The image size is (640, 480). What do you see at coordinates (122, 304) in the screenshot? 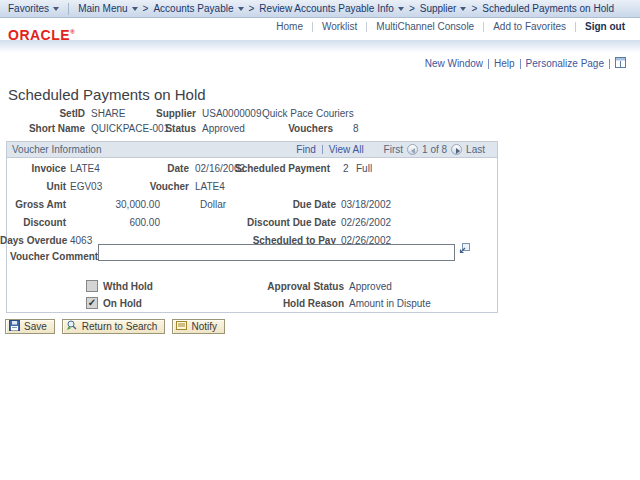
I see `on-hold-label: On Hold` at bounding box center [122, 304].